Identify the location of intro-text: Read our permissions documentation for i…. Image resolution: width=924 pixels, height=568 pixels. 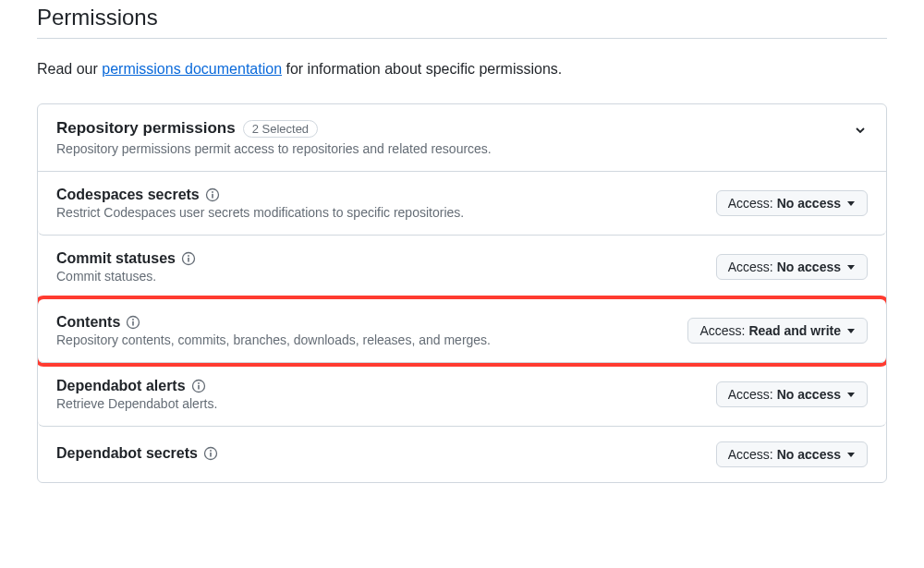
(462, 69).